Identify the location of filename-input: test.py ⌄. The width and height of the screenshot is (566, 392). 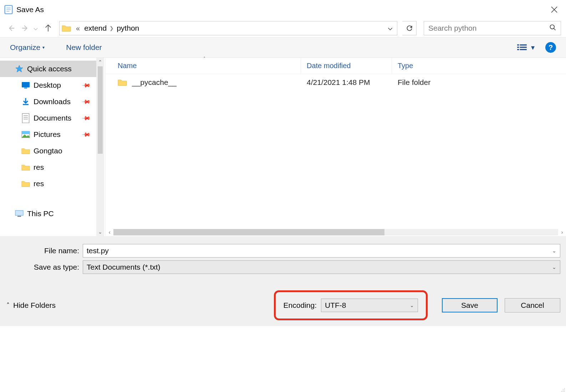
(322, 251).